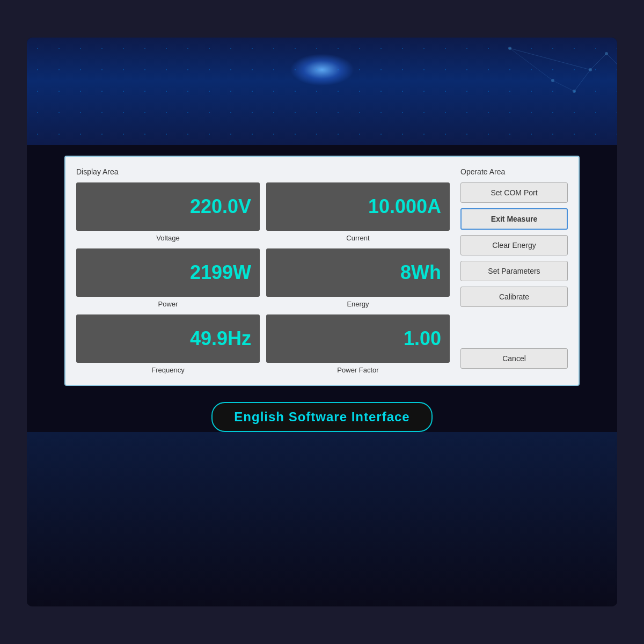 The height and width of the screenshot is (644, 644). I want to click on voltage-display: 220.0V, so click(168, 207).